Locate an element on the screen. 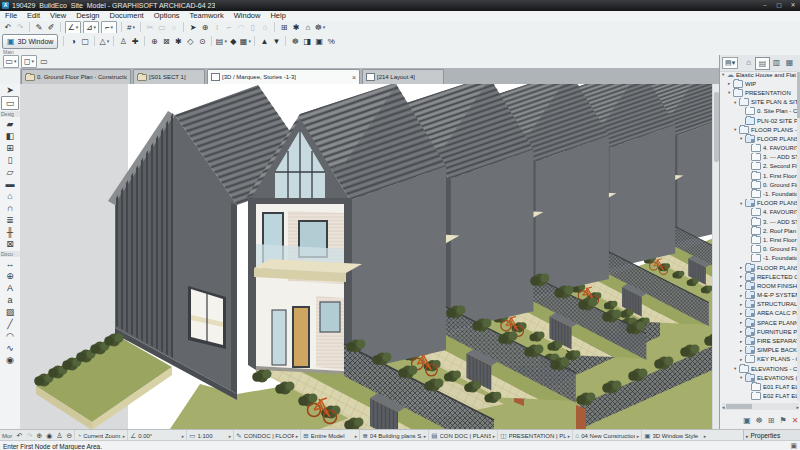 This screenshot has width=800, height=450. door-tool: ◧ is located at coordinates (10, 136).